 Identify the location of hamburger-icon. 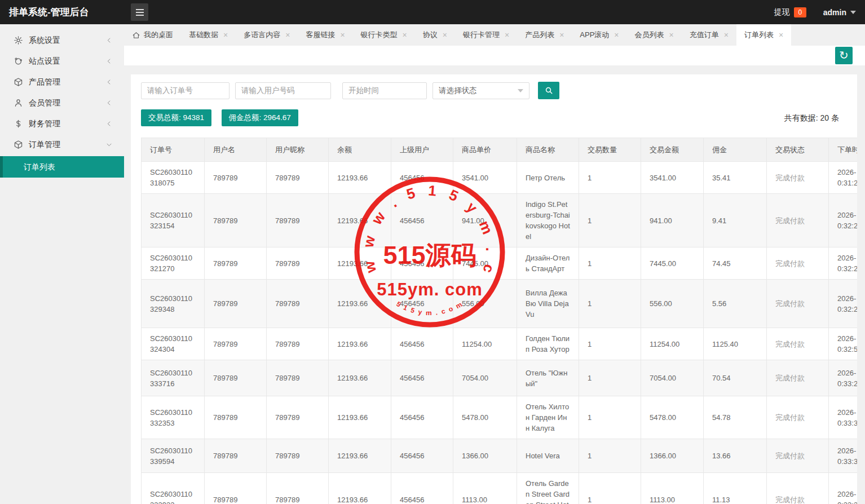
(140, 10).